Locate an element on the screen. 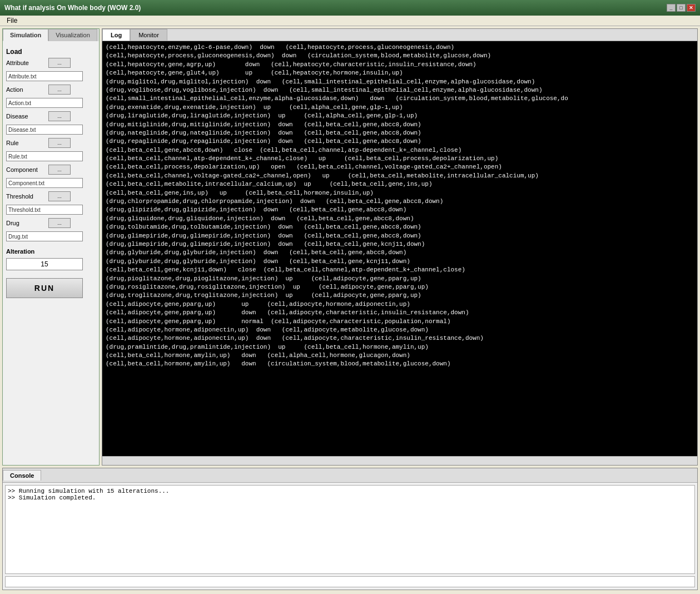 This screenshot has width=700, height=594. main-tabs: Simulation Visualization is located at coordinates (51, 35).